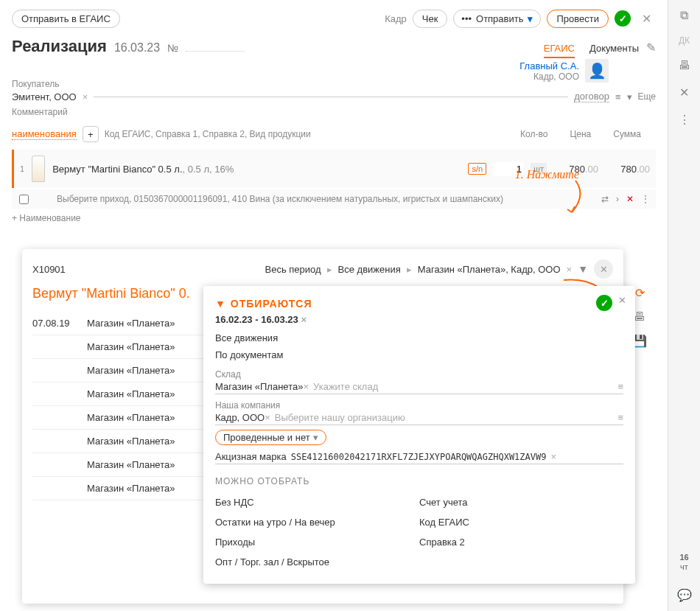 This screenshot has width=700, height=611. I want to click on right-sidebar: ⧉ ДК 🖶 ✕ ⋮ 16 чт 💬, so click(684, 305).